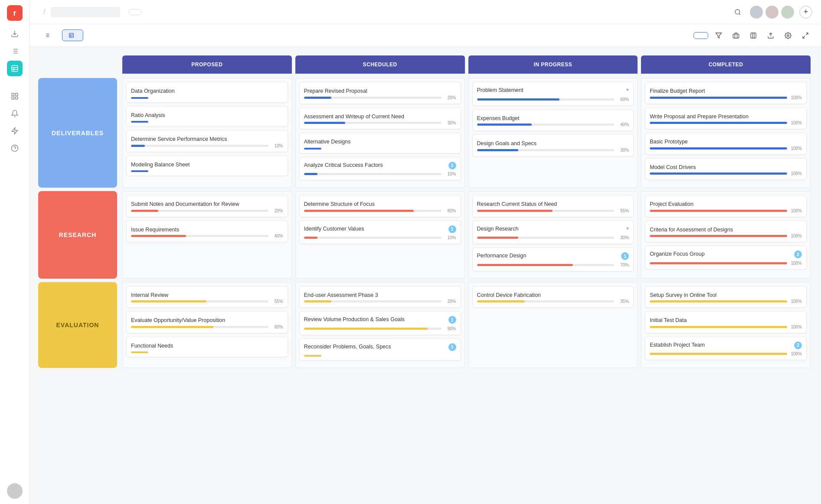 This screenshot has height=504, width=821. Describe the element at coordinates (726, 169) in the screenshot. I see `card: Model Cost Drivers100%` at that location.